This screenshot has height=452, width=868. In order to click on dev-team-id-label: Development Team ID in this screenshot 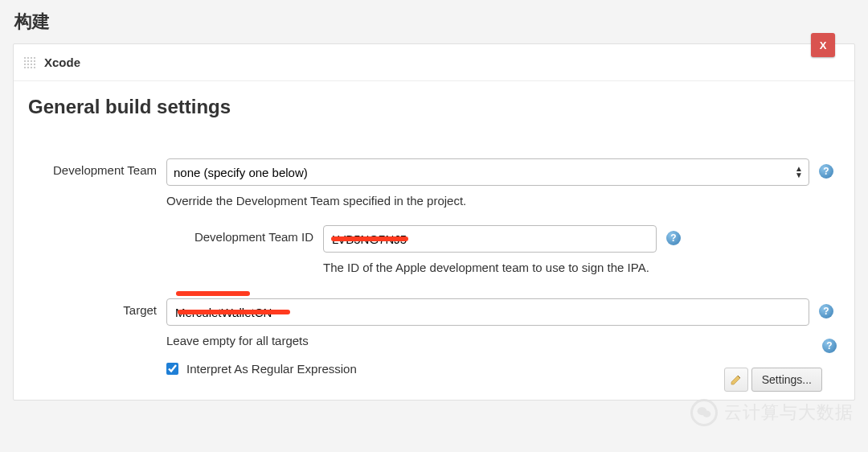, I will do `click(244, 235)`.